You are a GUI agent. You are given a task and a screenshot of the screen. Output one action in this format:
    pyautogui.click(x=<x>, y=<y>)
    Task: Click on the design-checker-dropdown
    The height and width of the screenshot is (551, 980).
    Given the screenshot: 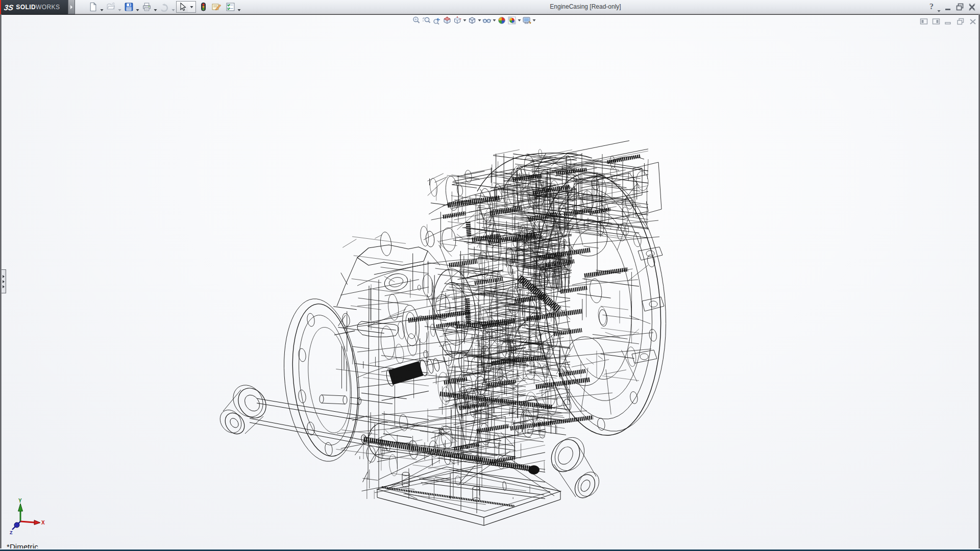 What is the action you would take?
    pyautogui.click(x=239, y=6)
    